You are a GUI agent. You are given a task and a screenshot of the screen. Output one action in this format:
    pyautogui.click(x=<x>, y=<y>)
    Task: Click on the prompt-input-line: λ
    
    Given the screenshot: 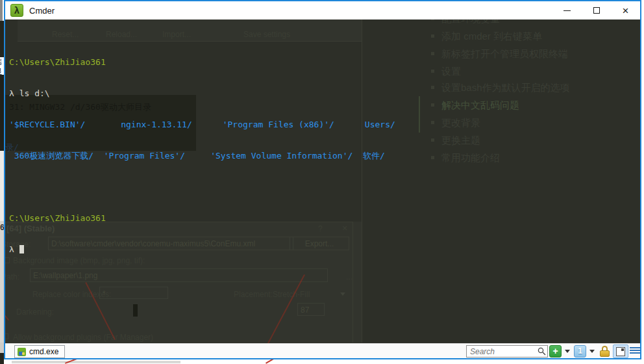 What is the action you would take?
    pyautogui.click(x=203, y=250)
    